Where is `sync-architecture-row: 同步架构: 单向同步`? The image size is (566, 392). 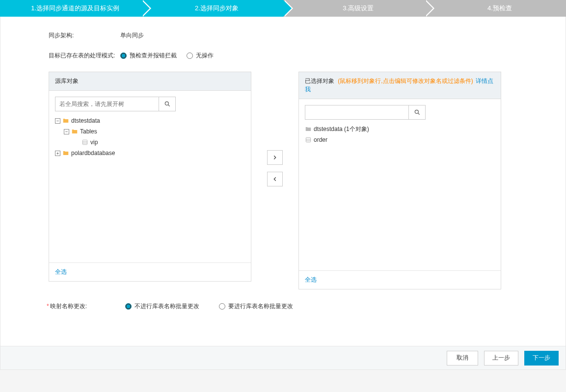 sync-architecture-row: 同步架构: 单向同步 is located at coordinates (283, 35).